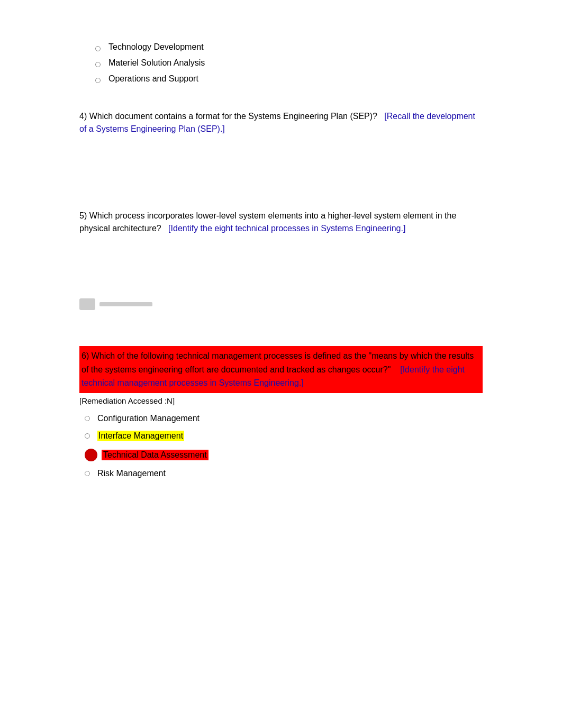 This screenshot has width=562, height=728. What do you see at coordinates (281, 63) in the screenshot?
I see `top-bullet-section: Technology Development Materiel Solution…` at bounding box center [281, 63].